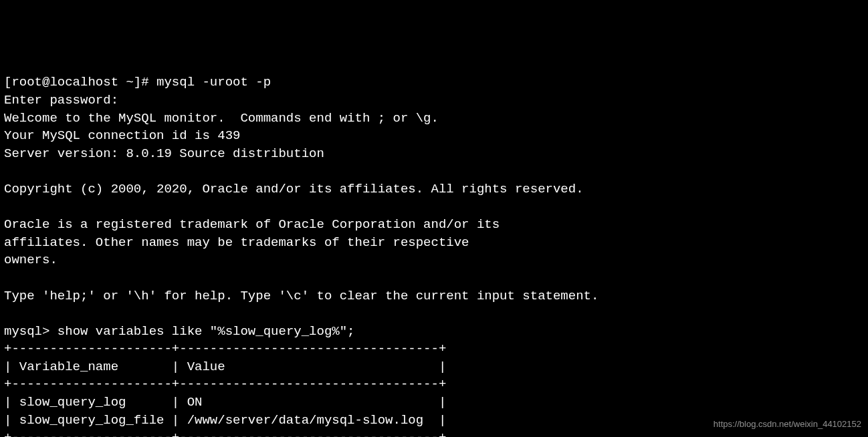 The height and width of the screenshot is (437, 868). I want to click on text-line: Type 'help;' or '\h' for help. Type '\c'…, so click(301, 296).